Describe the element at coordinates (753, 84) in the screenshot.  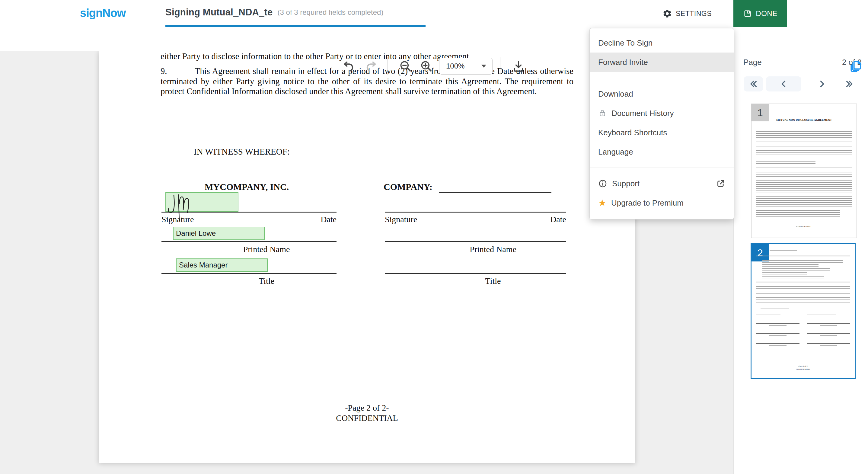
I see `first-page-button` at that location.